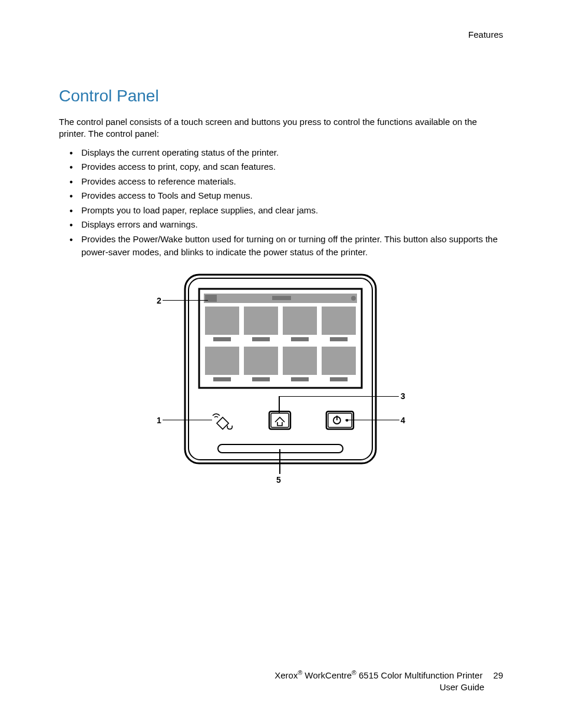  Describe the element at coordinates (281, 34) in the screenshot. I see `running-header: Features` at that location.